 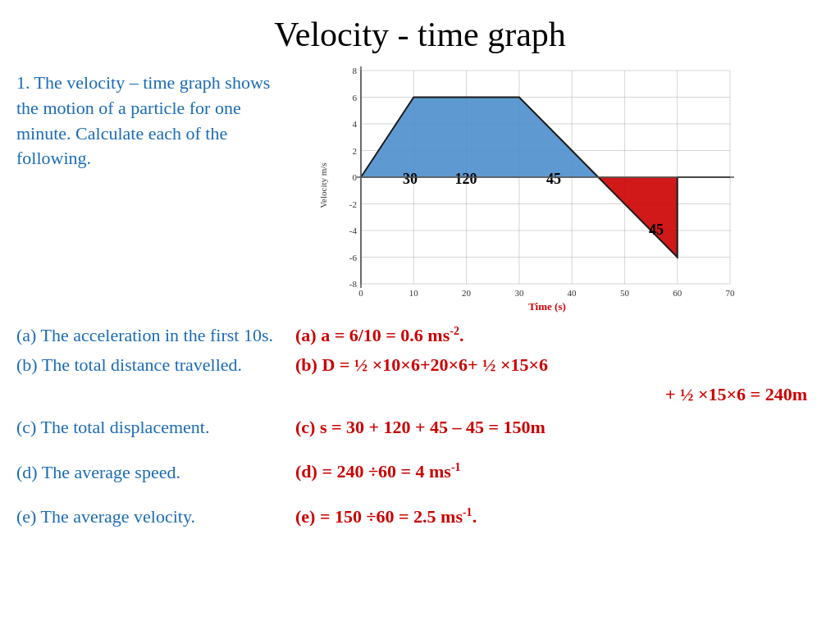 What do you see at coordinates (422, 365) in the screenshot?
I see `answer-b: (b) D = ½ ×10×6+20×6+ ½ ×15×6` at bounding box center [422, 365].